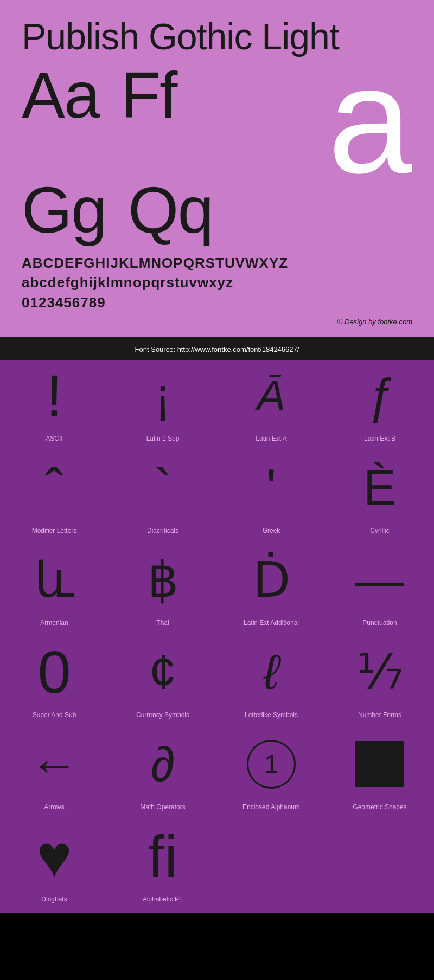 This screenshot has width=434, height=980. What do you see at coordinates (163, 764) in the screenshot?
I see `char-symbol-mathop: ∂` at bounding box center [163, 764].